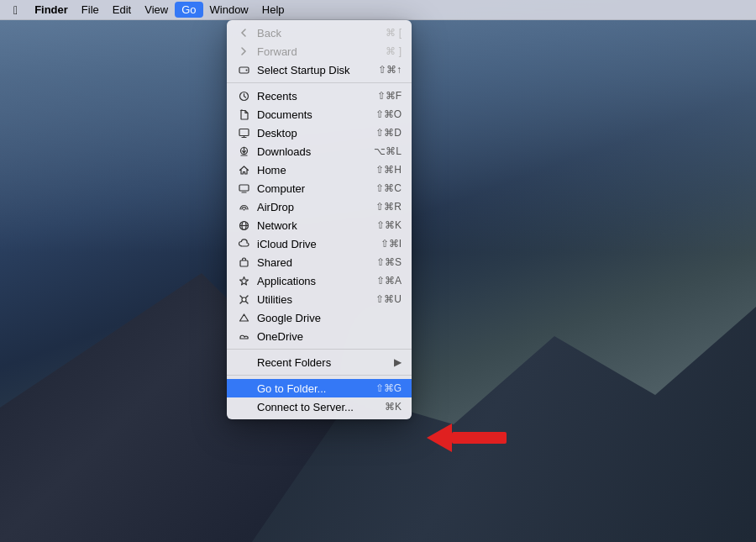 The width and height of the screenshot is (756, 542). What do you see at coordinates (156, 10) in the screenshot?
I see `view-menu: View` at bounding box center [156, 10].